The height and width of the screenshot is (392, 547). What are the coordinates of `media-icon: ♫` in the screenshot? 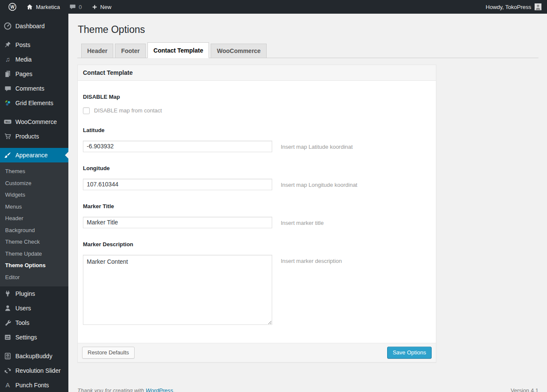 It's located at (8, 59).